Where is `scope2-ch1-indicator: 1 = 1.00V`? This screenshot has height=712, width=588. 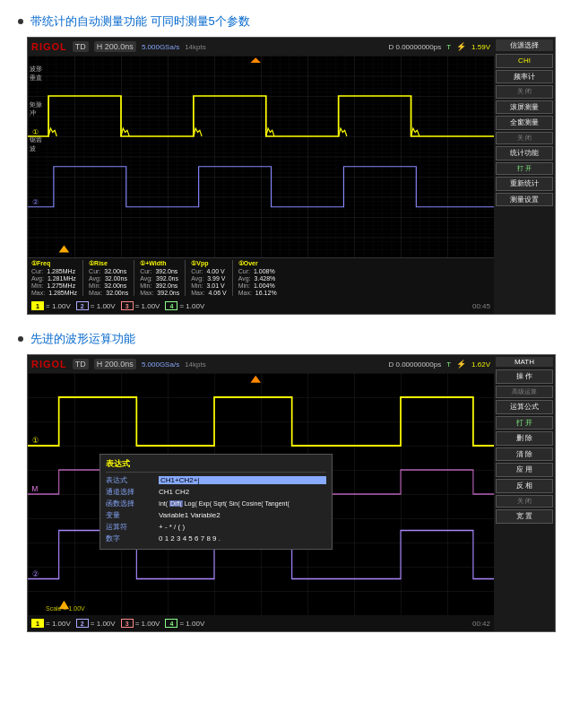
scope2-ch1-indicator: 1 = 1.00V is located at coordinates (51, 623).